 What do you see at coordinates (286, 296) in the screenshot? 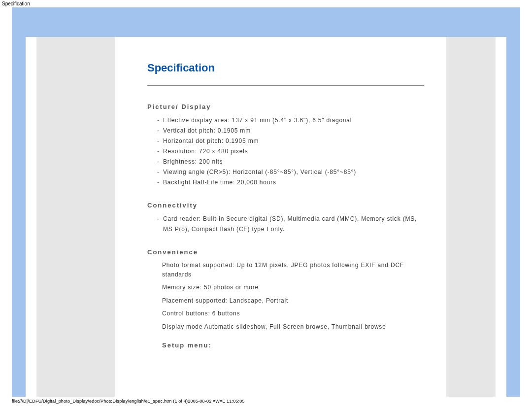
I see `convenience-list: Photo format supported: Up to 12M pixels…` at bounding box center [286, 296].